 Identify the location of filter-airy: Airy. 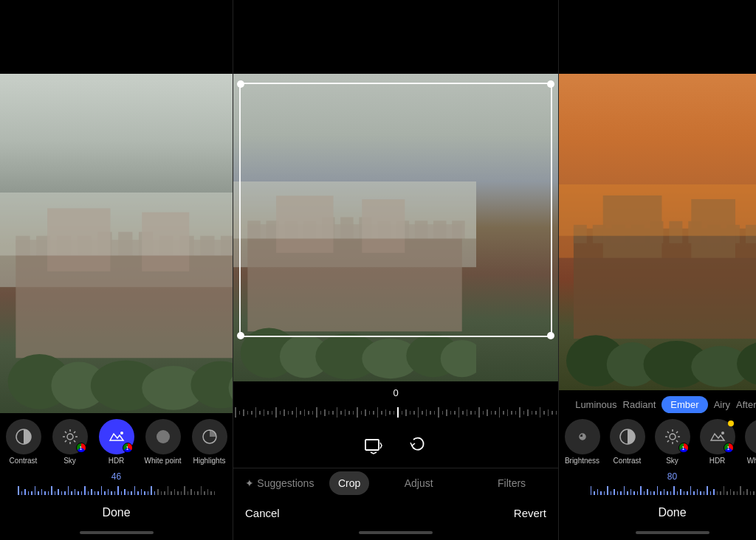
(722, 404).